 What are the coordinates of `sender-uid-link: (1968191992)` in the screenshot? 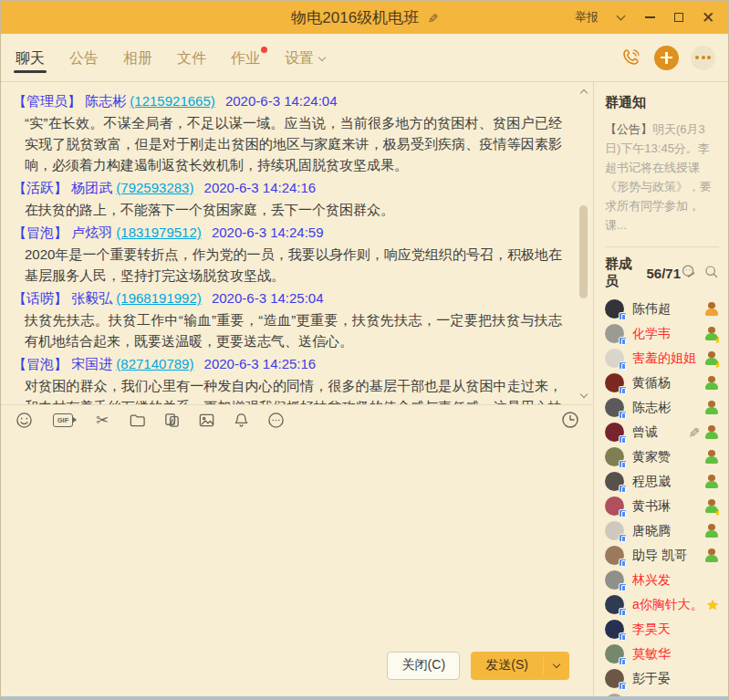 It's located at (159, 298).